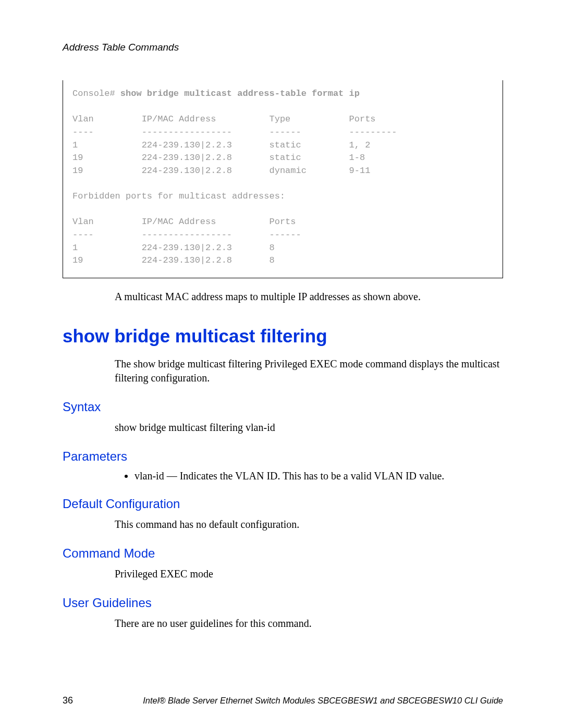  I want to click on t2-s1: -----------------, so click(187, 235).